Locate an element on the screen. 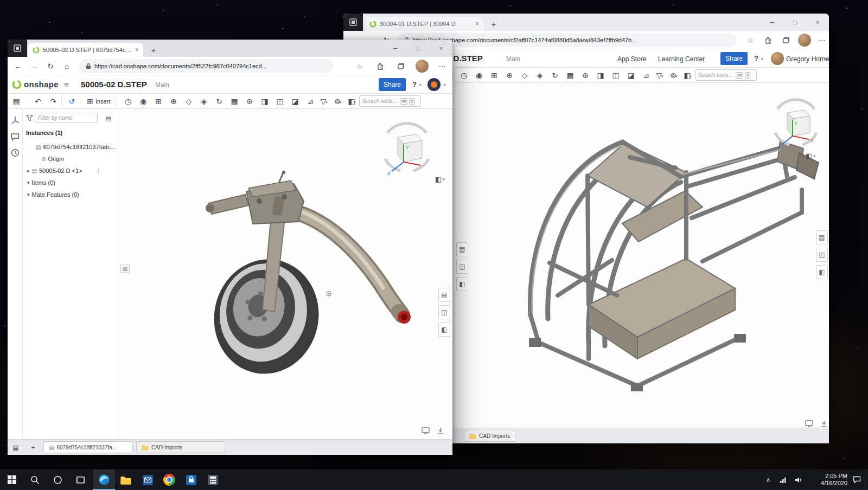 This screenshot has height=490, width=868. group-icon: ⊞ is located at coordinates (494, 75).